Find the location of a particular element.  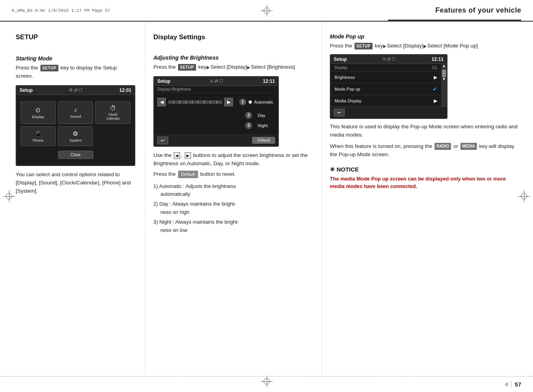

screen2-nav: ↩ Default is located at coordinates (216, 140).